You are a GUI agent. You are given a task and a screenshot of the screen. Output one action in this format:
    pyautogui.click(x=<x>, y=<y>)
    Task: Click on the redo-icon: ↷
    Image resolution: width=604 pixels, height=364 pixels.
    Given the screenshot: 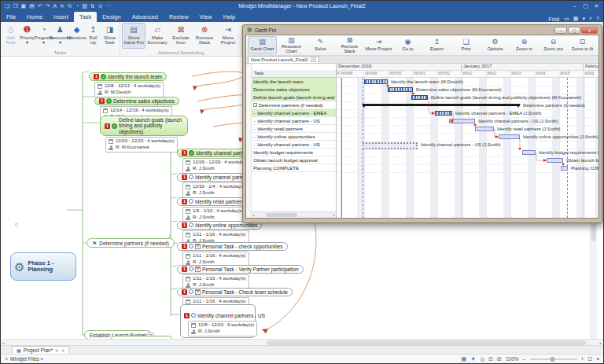 What is the action you would take?
    pyautogui.click(x=48, y=6)
    